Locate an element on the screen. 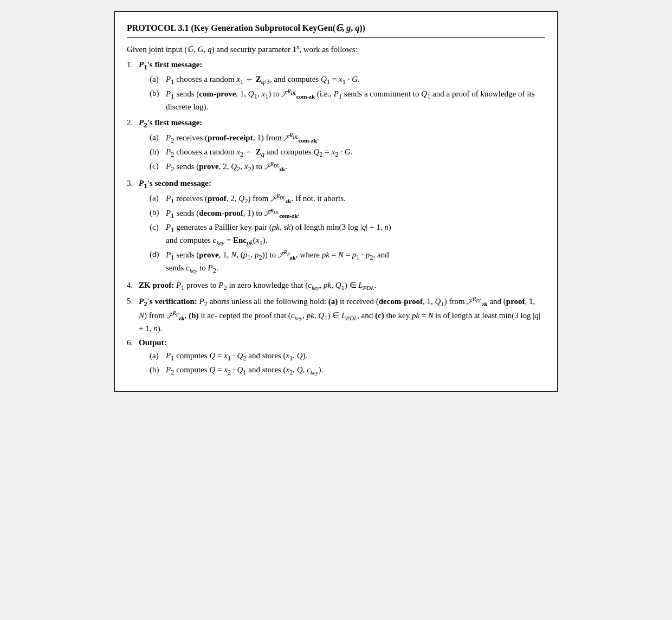 The width and height of the screenshot is (672, 620). section-4-header: ZK proof: is located at coordinates (156, 285).